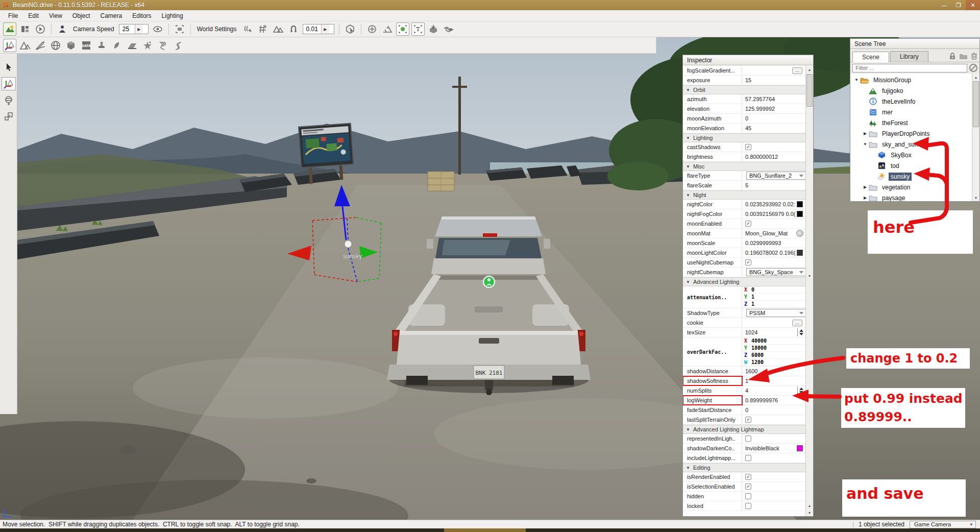 The width and height of the screenshot is (980, 532). Describe the element at coordinates (132, 45) in the screenshot. I see `mesh-road-icon` at that location.